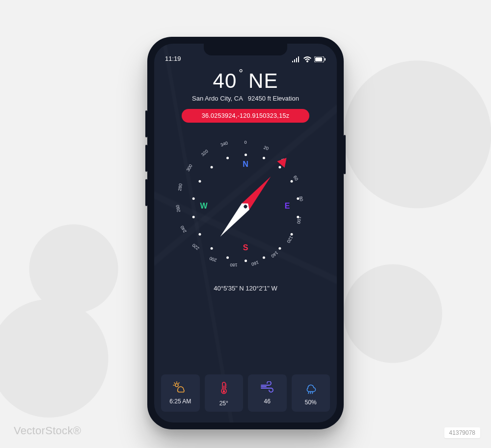 The height and width of the screenshot is (448, 491). What do you see at coordinates (180, 387) in the screenshot?
I see `sunrise-icon` at bounding box center [180, 387].